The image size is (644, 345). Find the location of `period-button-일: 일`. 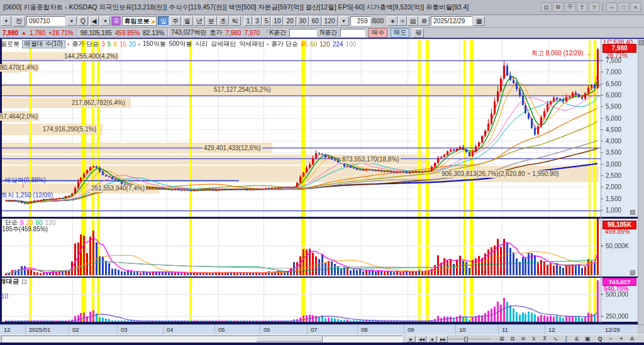

period-button-일: 일 is located at coordinates (164, 21).